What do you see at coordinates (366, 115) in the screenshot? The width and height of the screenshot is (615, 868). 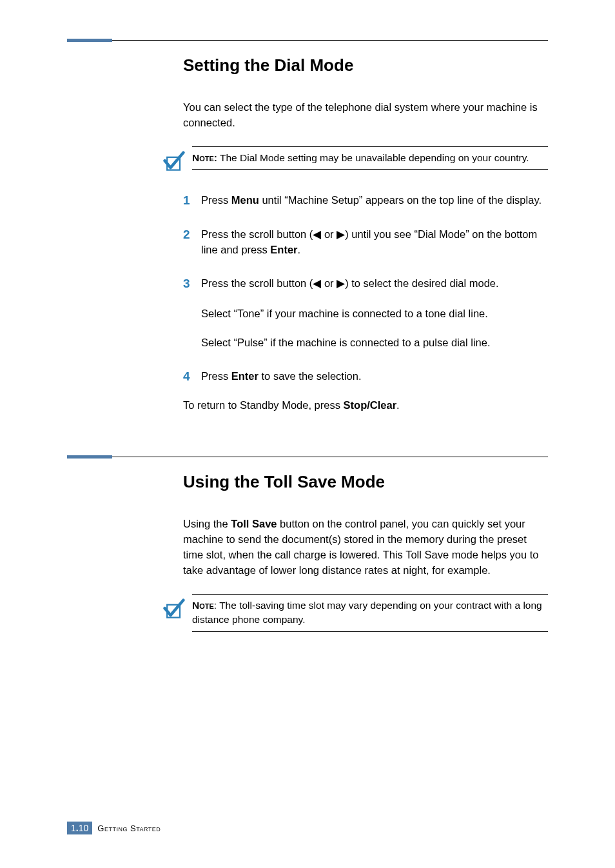 I see `body-column: You can select the type of the telephone…` at bounding box center [366, 115].